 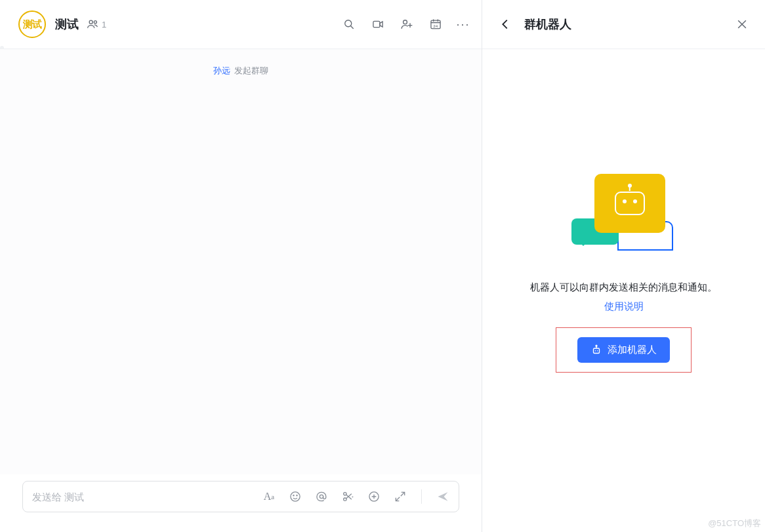 What do you see at coordinates (505, 24) in the screenshot?
I see `back-icon` at bounding box center [505, 24].